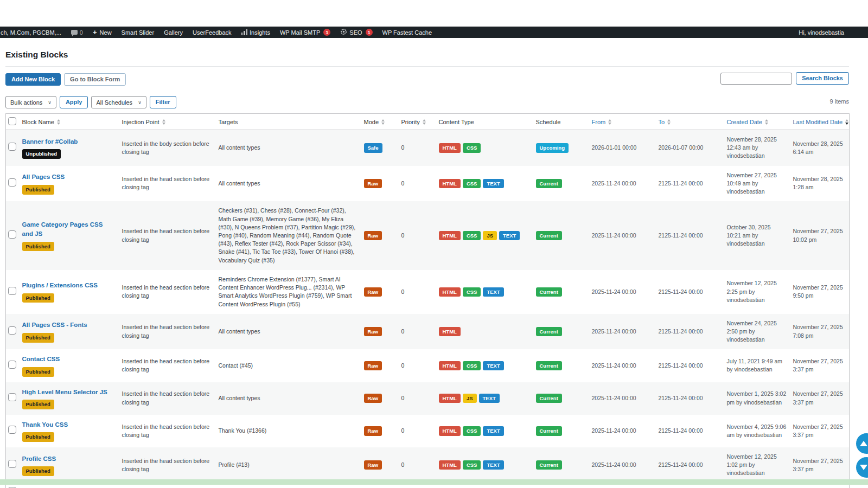  Describe the element at coordinates (74, 102) in the screenshot. I see `apply-button: Apply` at that location.